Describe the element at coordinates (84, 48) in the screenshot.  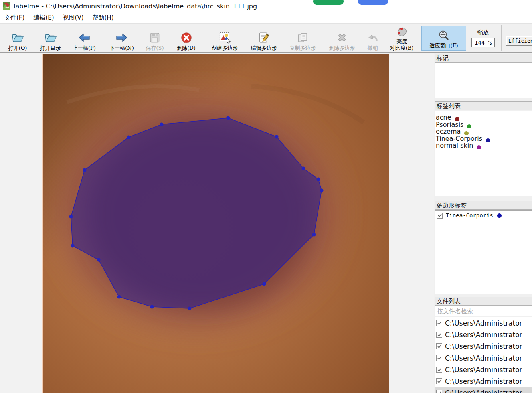
I see `prev-image-label: 上一幅(P)` at that location.